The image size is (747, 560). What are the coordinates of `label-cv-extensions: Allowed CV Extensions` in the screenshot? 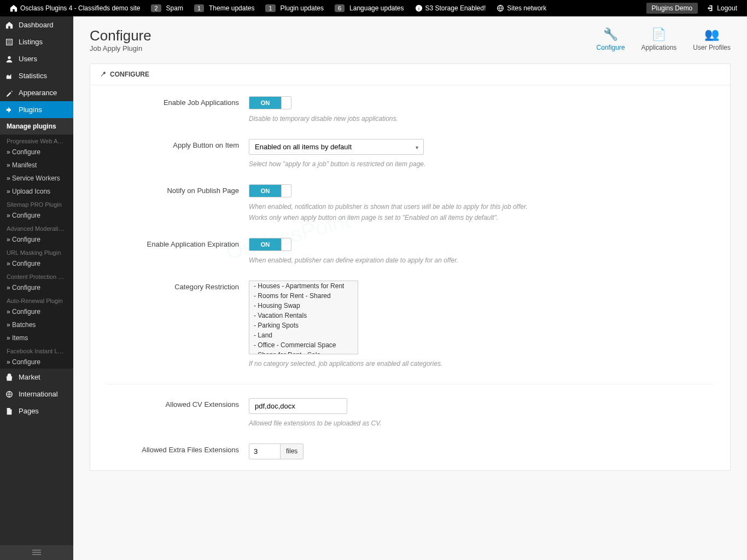 It's located at (178, 404).